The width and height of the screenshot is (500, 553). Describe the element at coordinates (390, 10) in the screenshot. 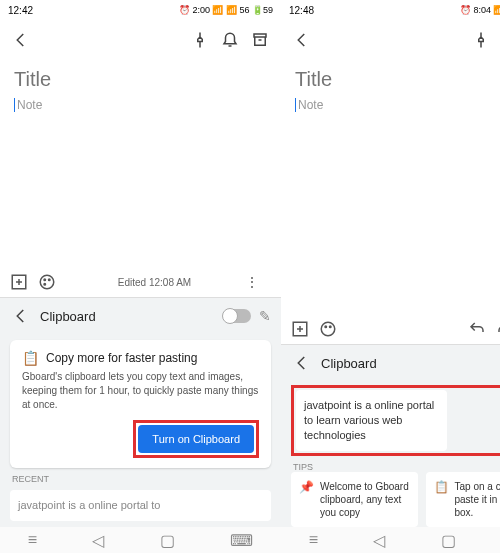

I see `status-bar: 12:48 ⏰ 8:04 📶 📶 56 🔋58` at that location.